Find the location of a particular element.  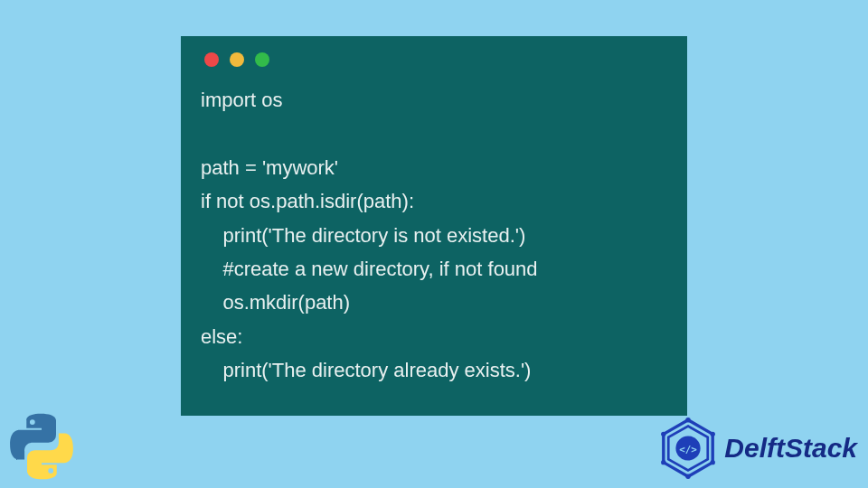

delftstack-icon: </> is located at coordinates (688, 448).